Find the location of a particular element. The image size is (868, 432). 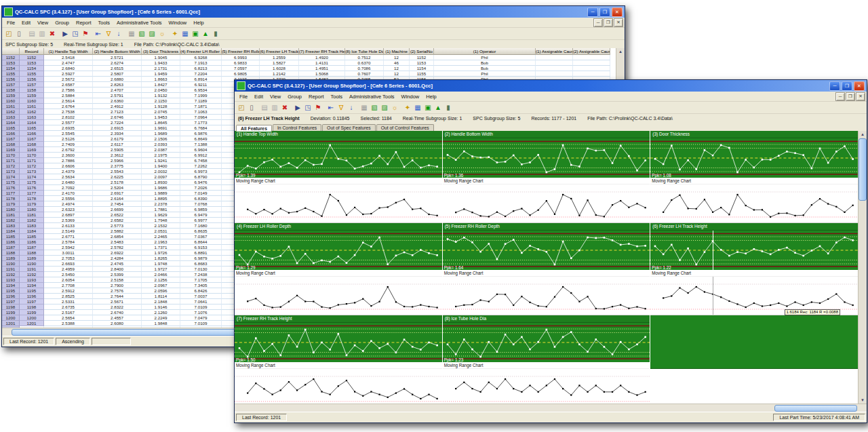

tab-out-of-spec-features: Out of Spec Features is located at coordinates (349, 127).